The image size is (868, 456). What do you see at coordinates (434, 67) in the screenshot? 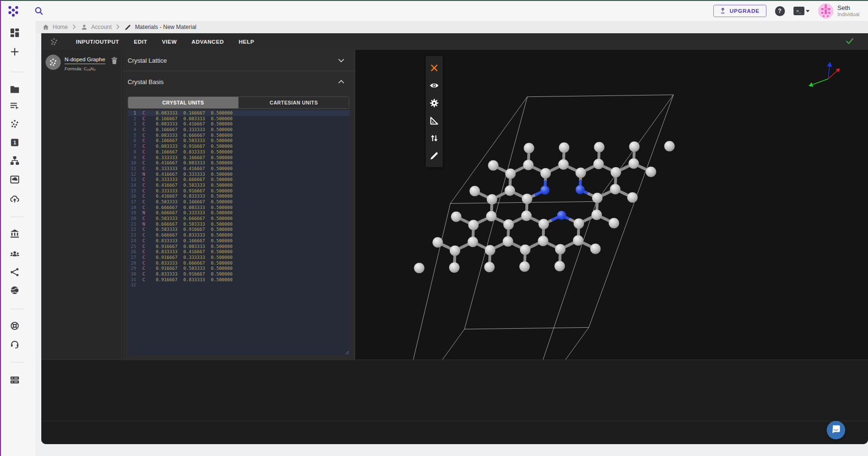
I see `viewer-tool-close` at bounding box center [434, 67].